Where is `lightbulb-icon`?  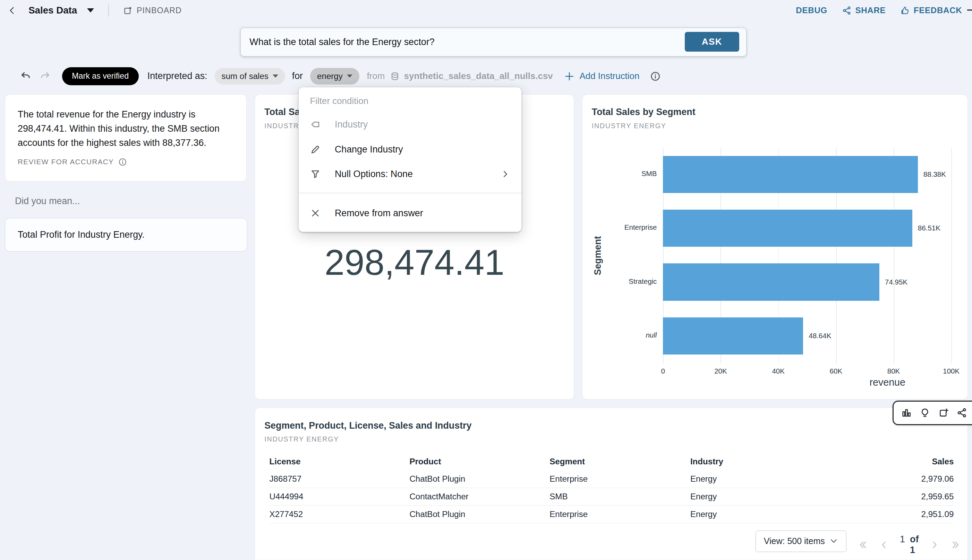
lightbulb-icon is located at coordinates (925, 413).